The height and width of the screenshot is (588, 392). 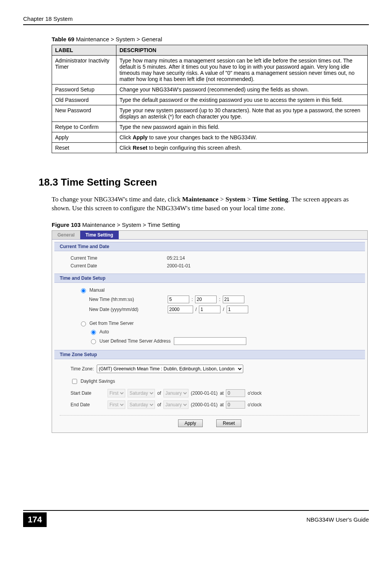 I want to click on page-number: 174, so click(x=35, y=520).